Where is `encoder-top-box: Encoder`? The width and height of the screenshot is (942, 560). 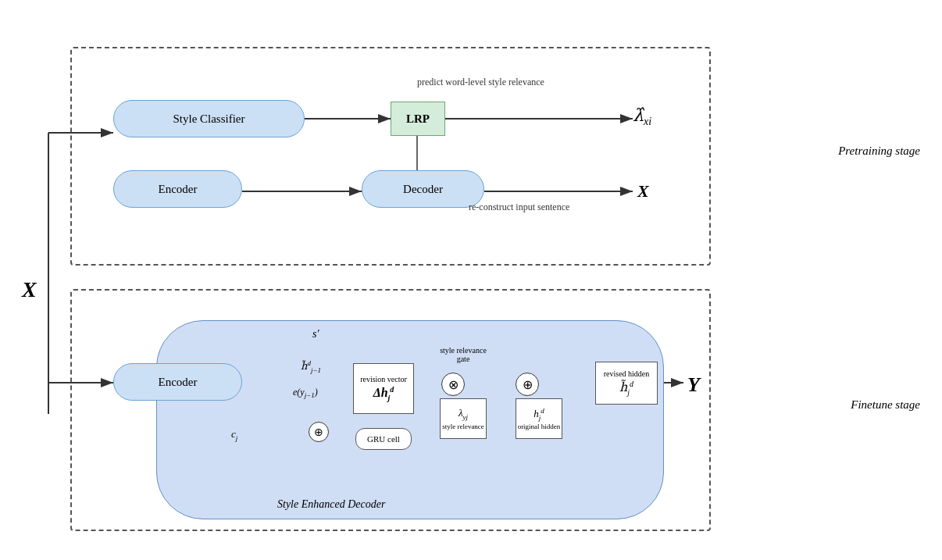
encoder-top-box: Encoder is located at coordinates (178, 189).